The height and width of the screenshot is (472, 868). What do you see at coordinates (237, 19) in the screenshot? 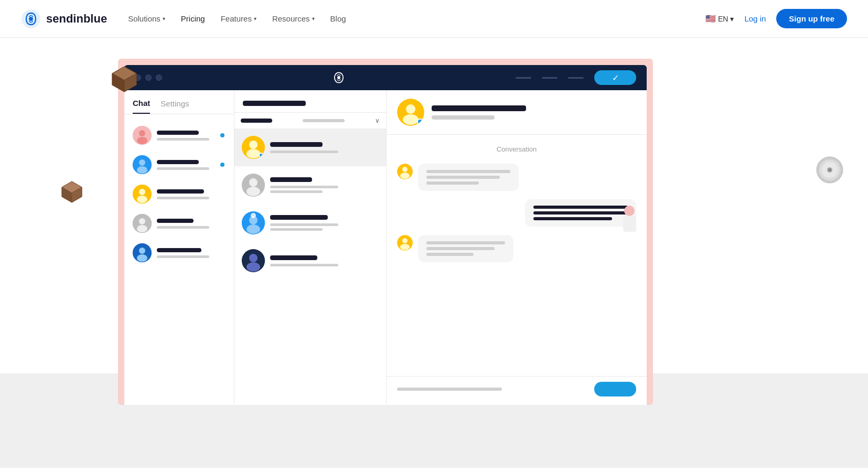
I see `nav-links: Solutions ▾ Pricing Features ▾ Resources…` at bounding box center [237, 19].